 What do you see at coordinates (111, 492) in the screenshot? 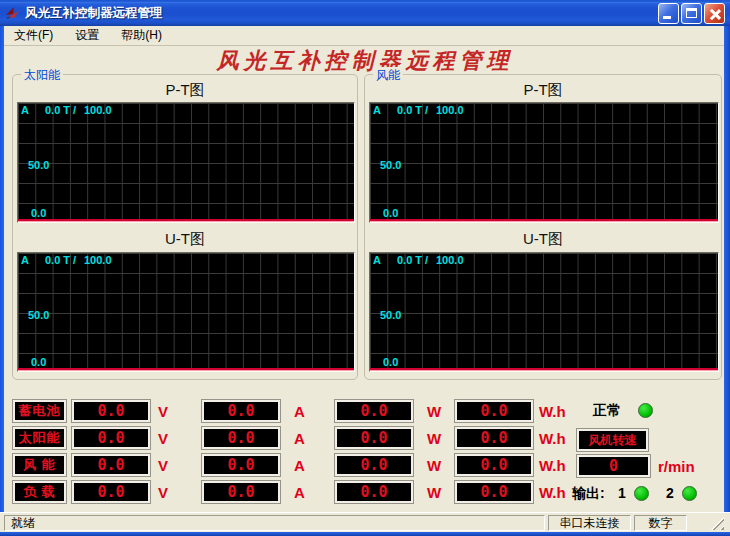
I see `load-voltage-display: 0.0` at bounding box center [111, 492].